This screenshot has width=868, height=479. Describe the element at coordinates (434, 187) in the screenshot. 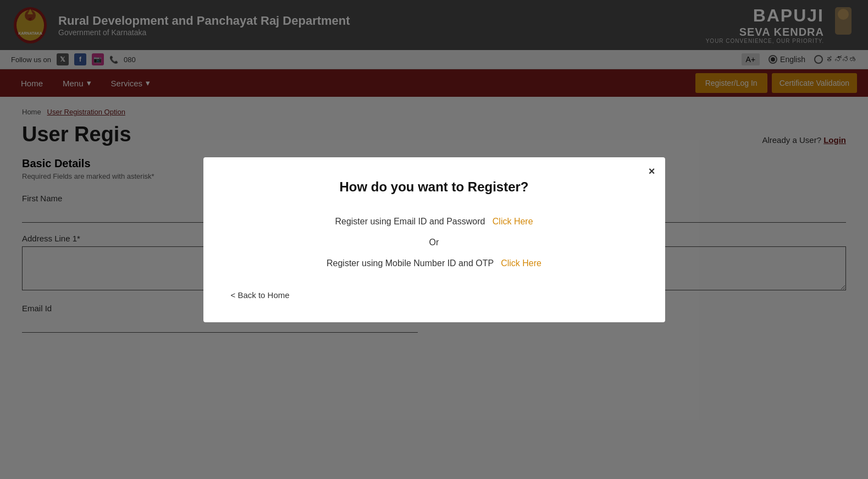

I see `modal-title: How do you want to Register?` at that location.